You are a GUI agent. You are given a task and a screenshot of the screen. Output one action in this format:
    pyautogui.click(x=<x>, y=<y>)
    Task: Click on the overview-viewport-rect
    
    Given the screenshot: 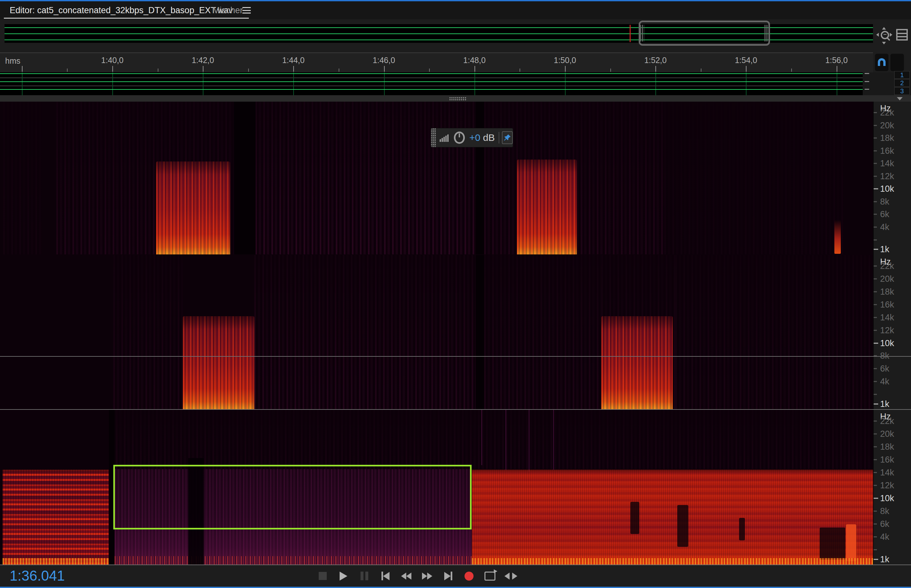 What is the action you would take?
    pyautogui.click(x=704, y=33)
    